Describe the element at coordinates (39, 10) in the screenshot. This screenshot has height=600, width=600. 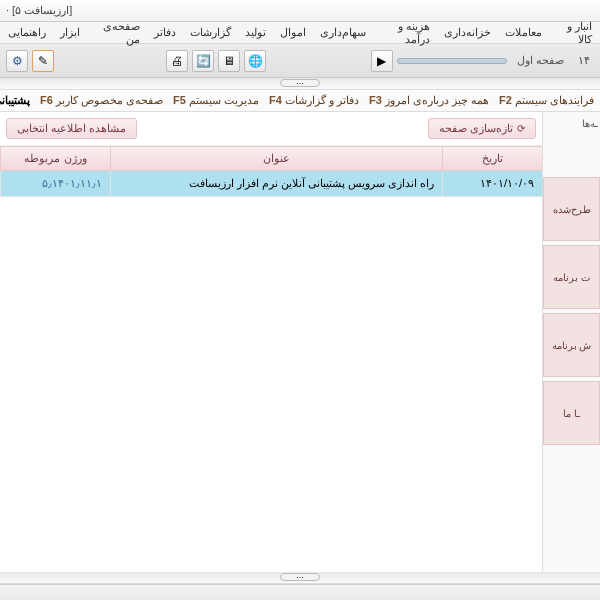
I see `window-title: · [ارزیسافت ۵]` at that location.